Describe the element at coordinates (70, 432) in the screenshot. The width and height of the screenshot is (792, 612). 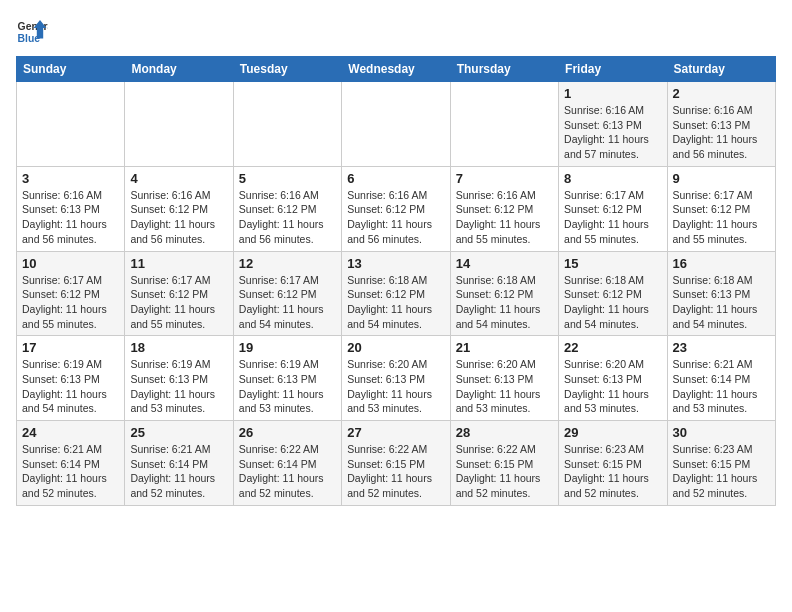
I see `day-number: 24` at that location.